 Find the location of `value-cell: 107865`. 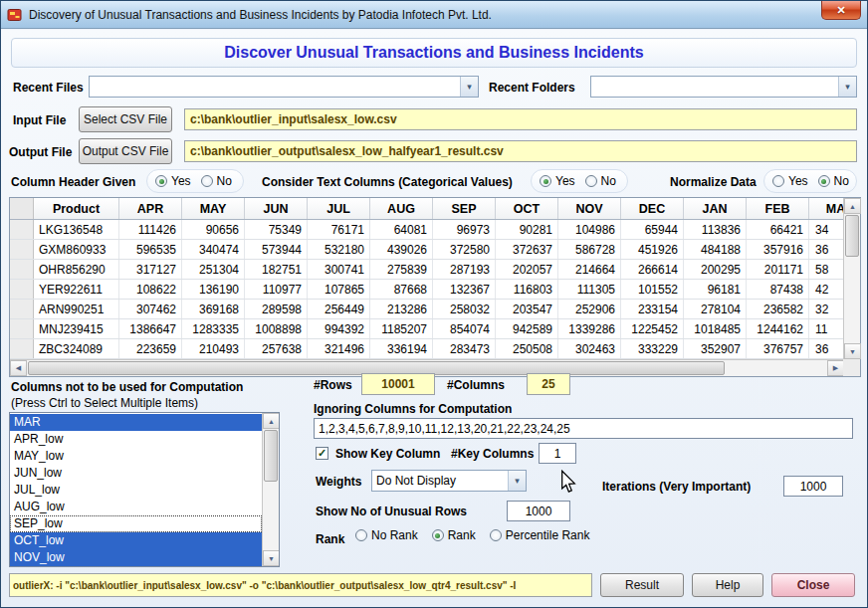

value-cell: 107865 is located at coordinates (338, 289).